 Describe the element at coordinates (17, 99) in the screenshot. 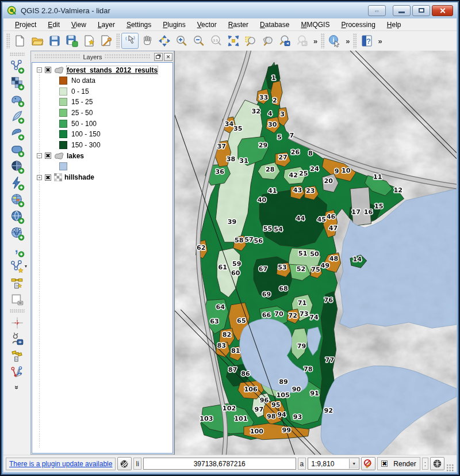

I see `add-postgis-layer-button` at that location.